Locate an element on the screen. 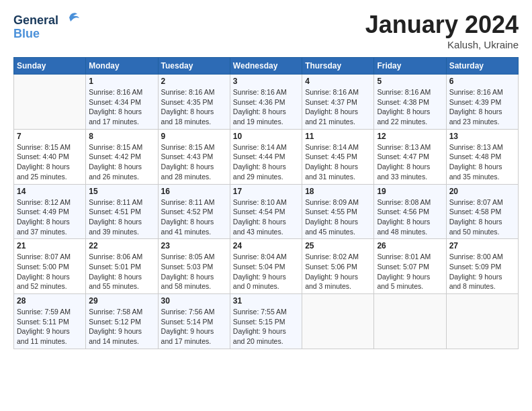 Image resolution: width=532 pixels, height=411 pixels. day-number: 28 is located at coordinates (50, 301).